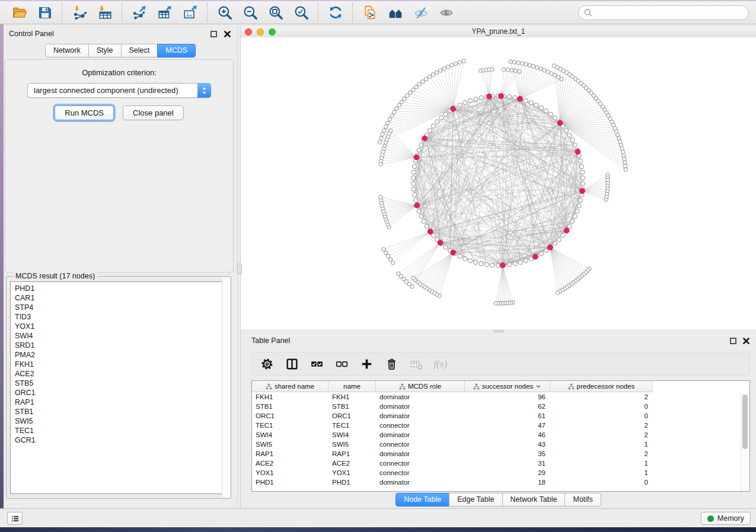 The width and height of the screenshot is (756, 532). I want to click on add-column-button, so click(366, 364).